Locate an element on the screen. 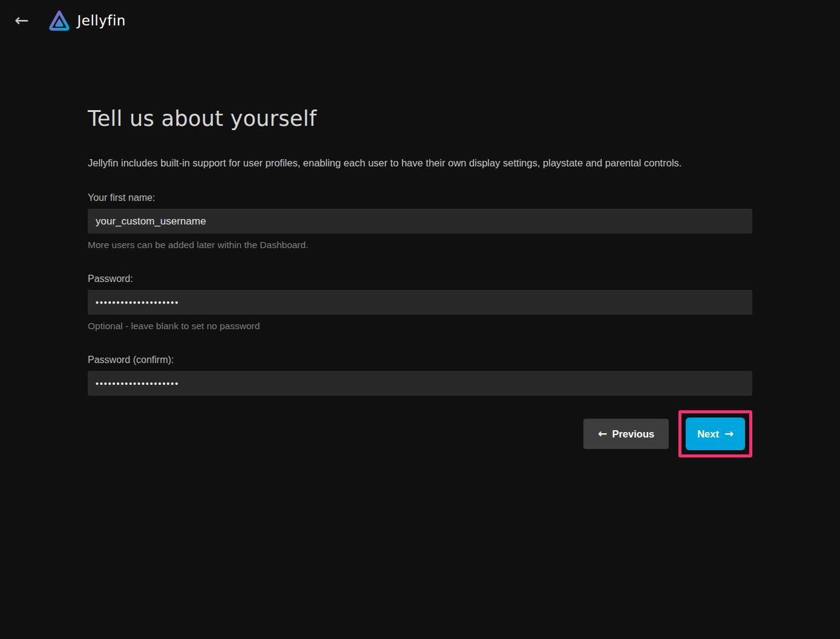 Image resolution: width=840 pixels, height=639 pixels. previous-button: ← Previous is located at coordinates (626, 434).